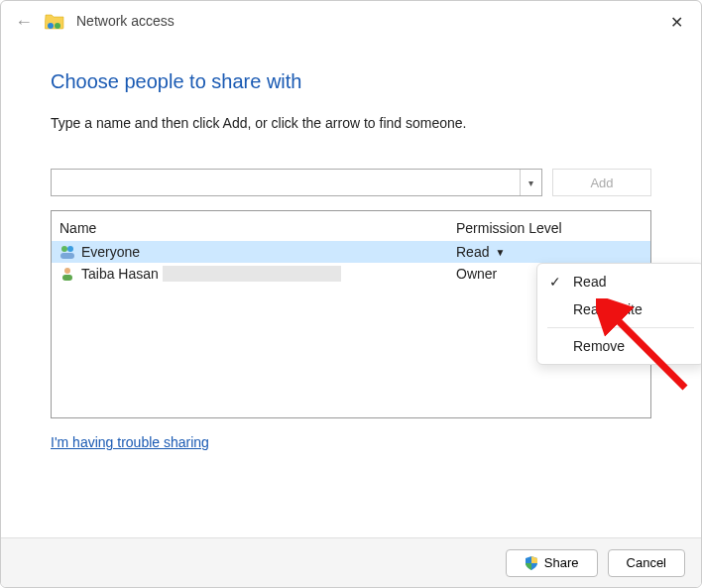  What do you see at coordinates (130, 442) in the screenshot?
I see `trouble-sharing-link: I'm having trouble sharing` at bounding box center [130, 442].